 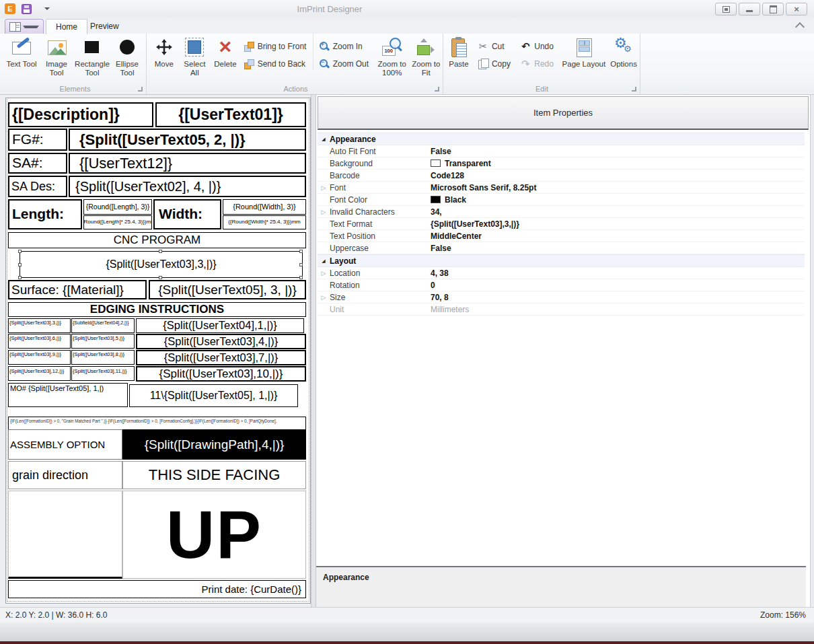 I want to click on edging-cell: {Split([UserText04],1,|)}, so click(x=220, y=326).